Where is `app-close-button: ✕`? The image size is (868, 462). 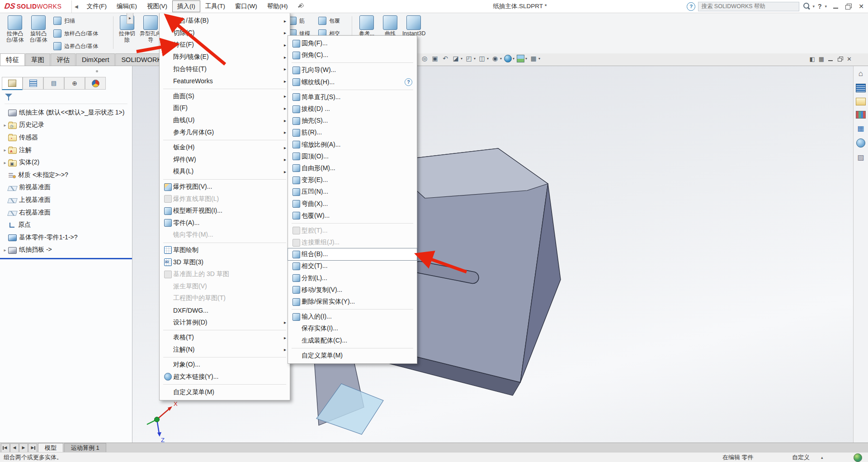
app-close-button: ✕ is located at coordinates (861, 6).